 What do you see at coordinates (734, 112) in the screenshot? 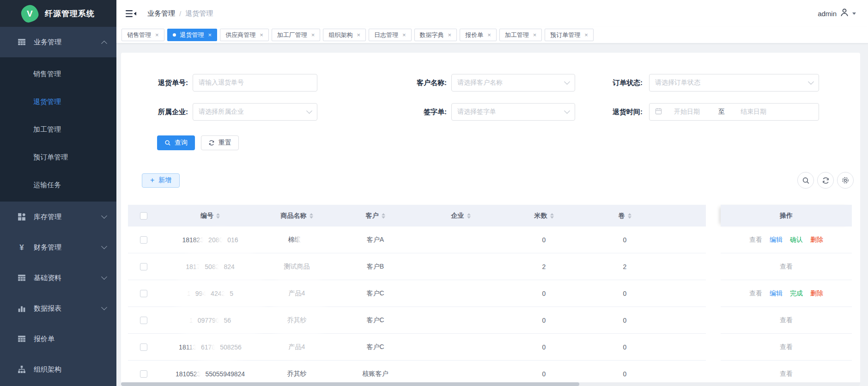
I see `return-time-daterange: 开始日期至结束日期` at bounding box center [734, 112].